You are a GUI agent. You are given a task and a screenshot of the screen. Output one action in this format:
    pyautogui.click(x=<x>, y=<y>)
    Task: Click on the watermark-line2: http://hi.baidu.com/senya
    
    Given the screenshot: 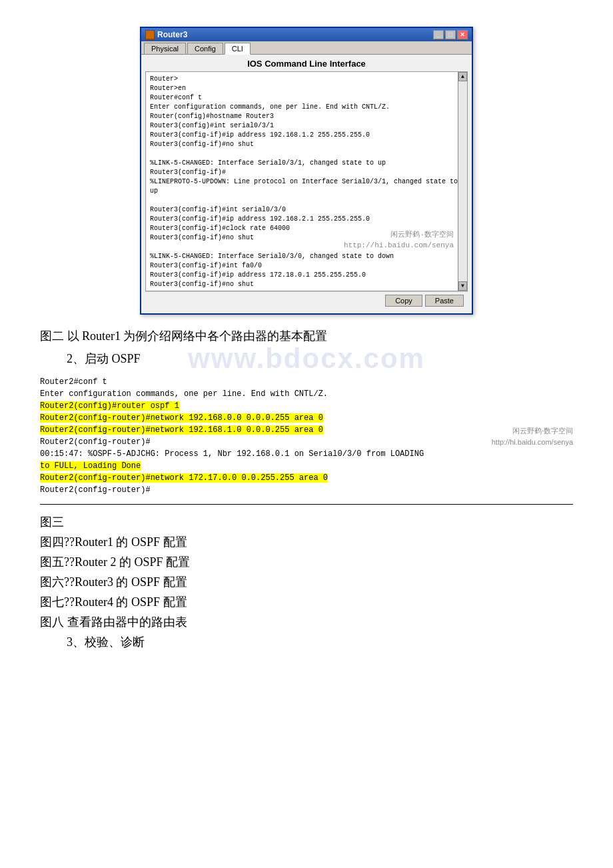 What is the action you would take?
    pyautogui.click(x=398, y=245)
    